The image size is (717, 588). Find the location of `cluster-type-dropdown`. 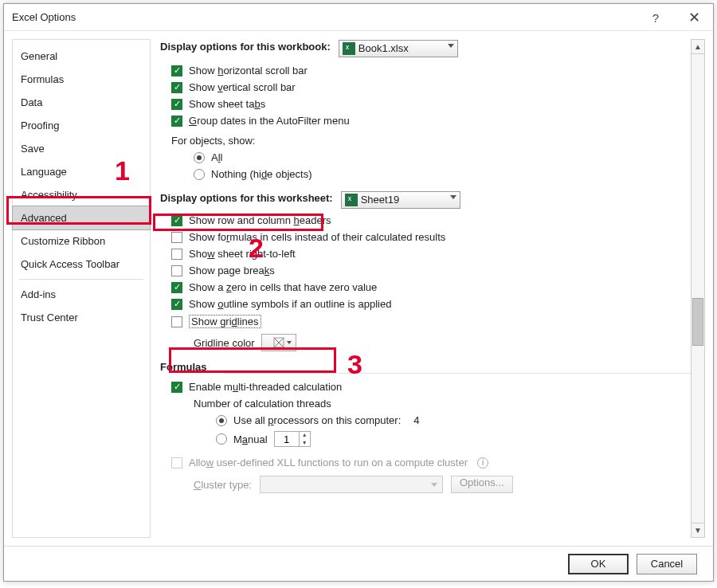

cluster-type-dropdown is located at coordinates (351, 484).